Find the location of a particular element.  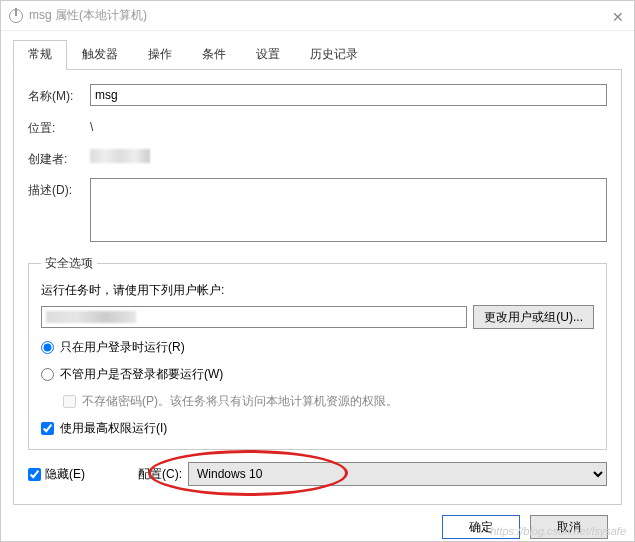

radio-run-any-user is located at coordinates (48, 374).